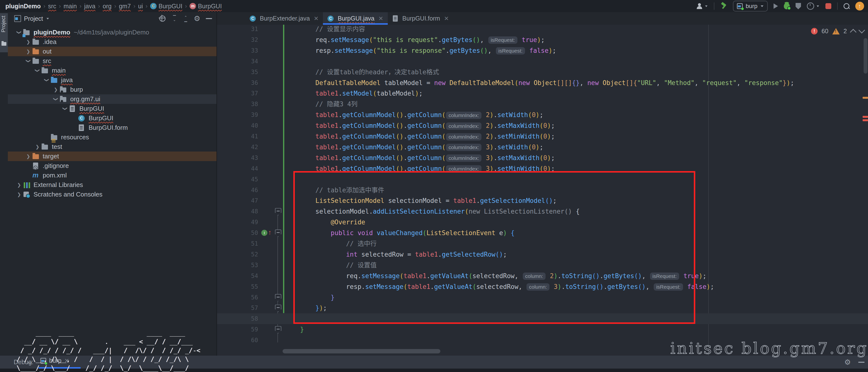 Image resolution: width=868 pixels, height=372 pixels. What do you see at coordinates (542, 83) in the screenshot?
I see `code-line-36: 36 DefaultTableModel tableModel = new De…` at bounding box center [542, 83].